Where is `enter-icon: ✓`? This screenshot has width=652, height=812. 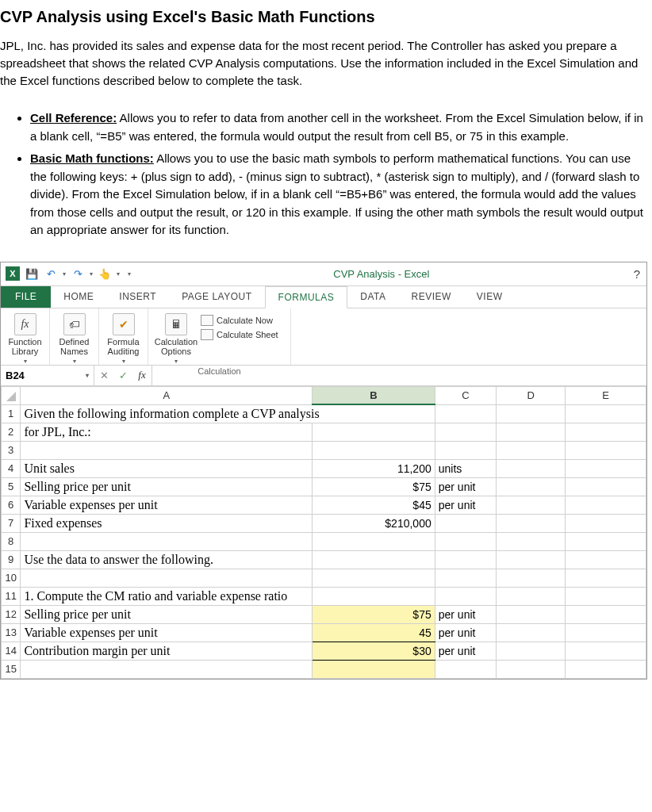 enter-icon: ✓ is located at coordinates (123, 376).